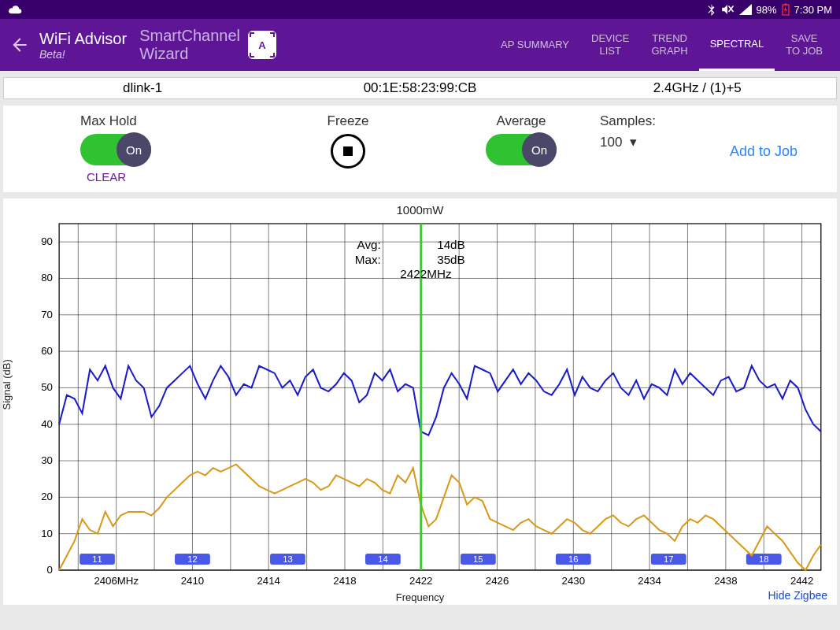  What do you see at coordinates (573, 581) in the screenshot?
I see `svg-text: 2430` at bounding box center [573, 581].